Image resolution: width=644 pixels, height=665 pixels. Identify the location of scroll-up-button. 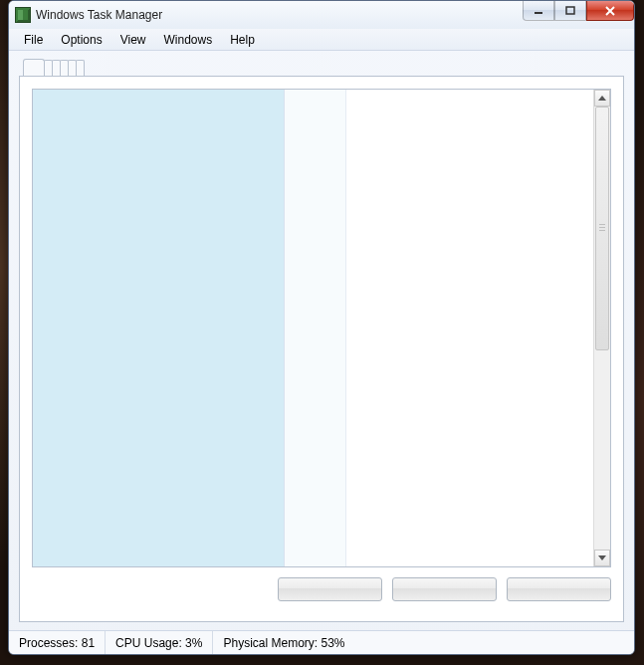
(602, 98).